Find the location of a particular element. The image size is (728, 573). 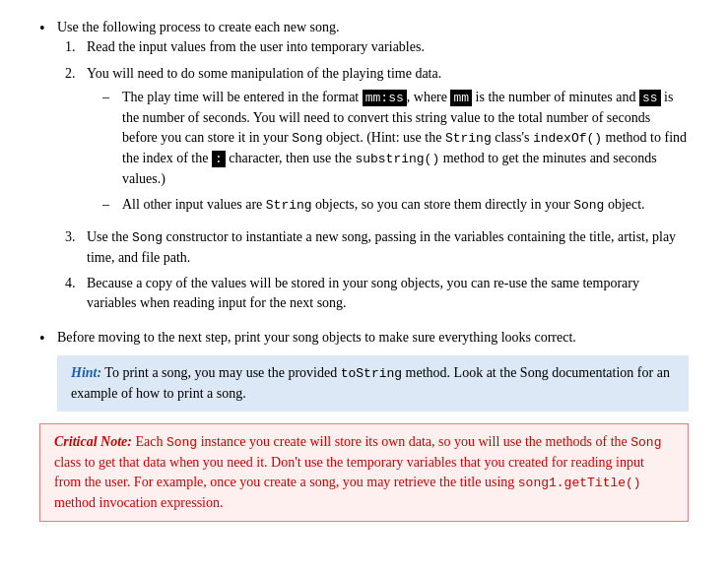

ordered-num-3: 3. is located at coordinates (76, 237).